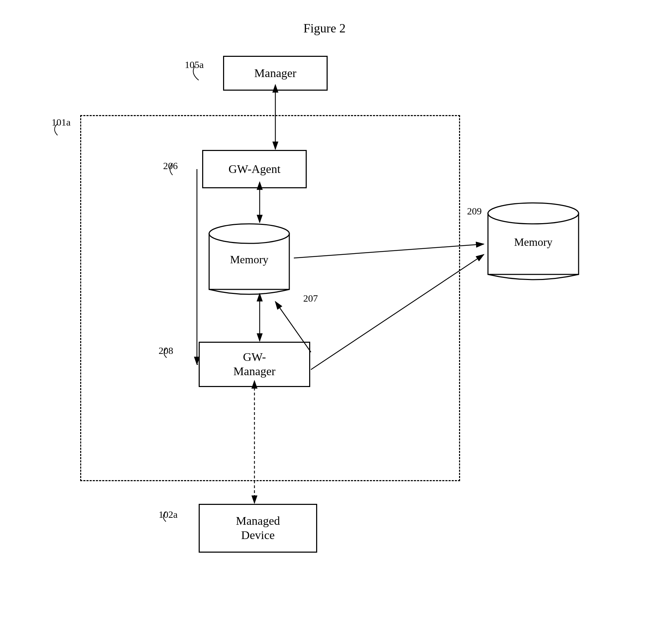  Describe the element at coordinates (325, 28) in the screenshot. I see `figure-title: Figure 2` at that location.